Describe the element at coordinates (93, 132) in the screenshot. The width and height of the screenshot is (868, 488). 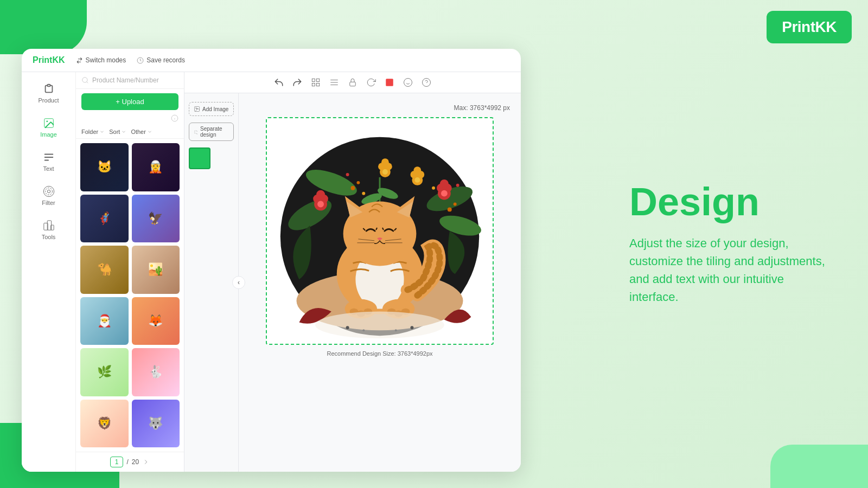
I see `folder-dropdown: Folder` at that location.